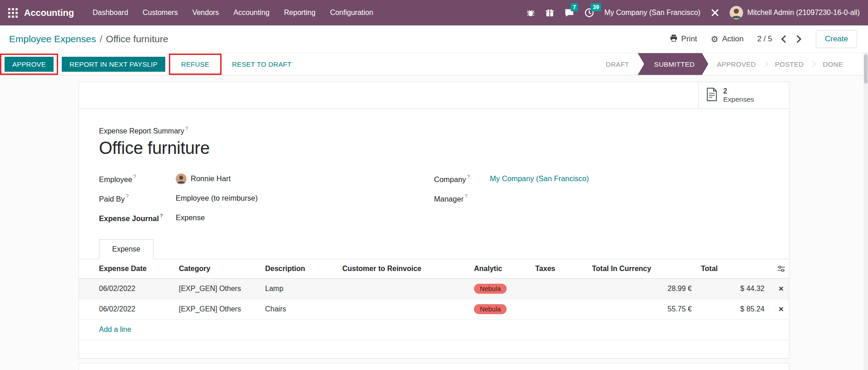 Image resolution: width=868 pixels, height=370 pixels. I want to click on notebook-tabs: Expense, so click(434, 249).